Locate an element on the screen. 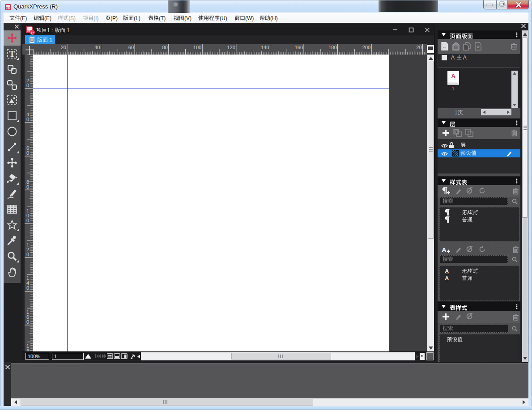 Image resolution: width=532 pixels, height=410 pixels. svg-text: 100 is located at coordinates (197, 47).